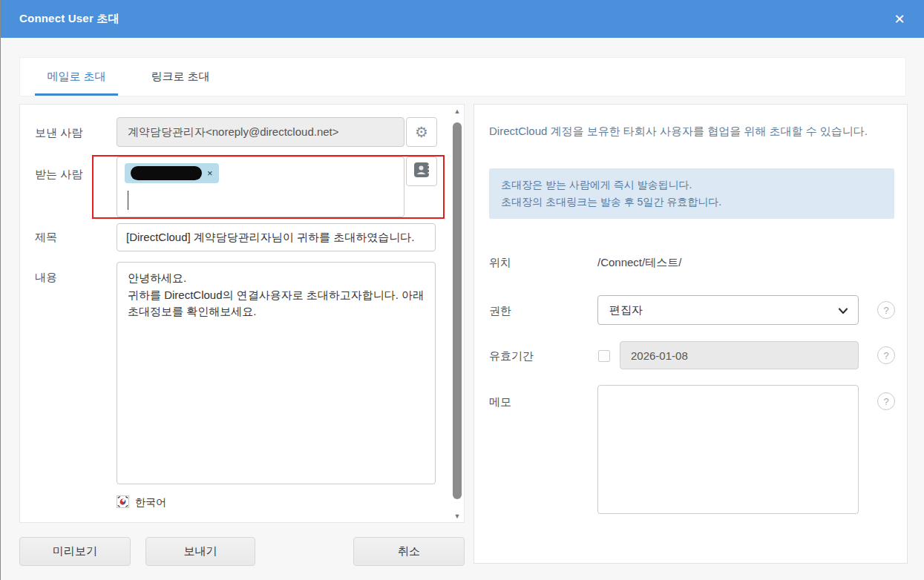 The image size is (924, 580). What do you see at coordinates (604, 356) in the screenshot?
I see `validity-checkbox` at bounding box center [604, 356].